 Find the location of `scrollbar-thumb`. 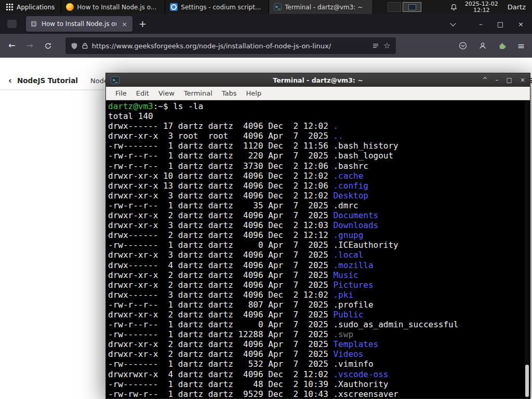

scrollbar-thumb is located at coordinates (527, 381).